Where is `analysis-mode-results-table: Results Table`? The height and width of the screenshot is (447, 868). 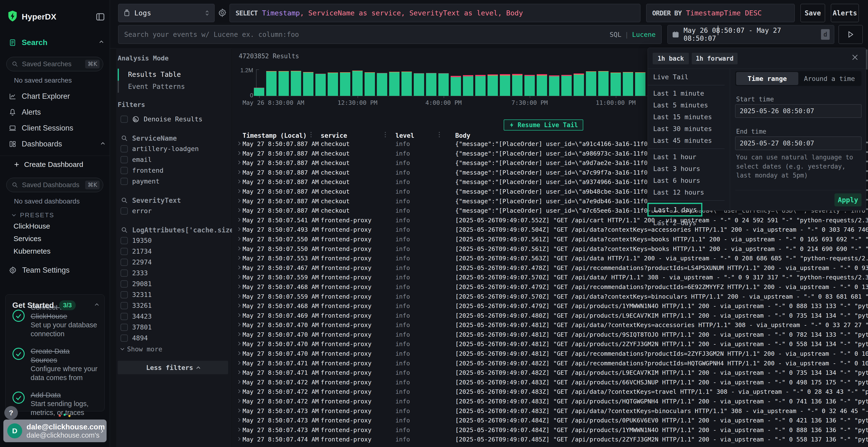
analysis-mode-results-table: Results Table is located at coordinates (175, 75).